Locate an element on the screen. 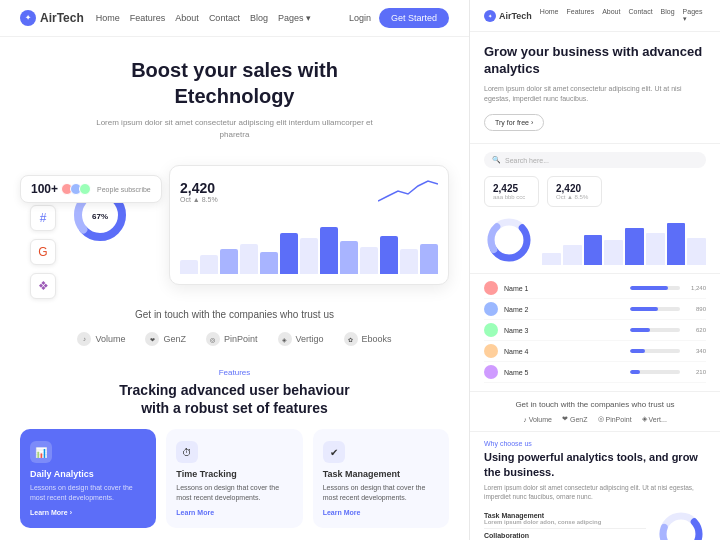 Image resolution: width=720 pixels, height=540 pixels. nav-about: About is located at coordinates (187, 18).